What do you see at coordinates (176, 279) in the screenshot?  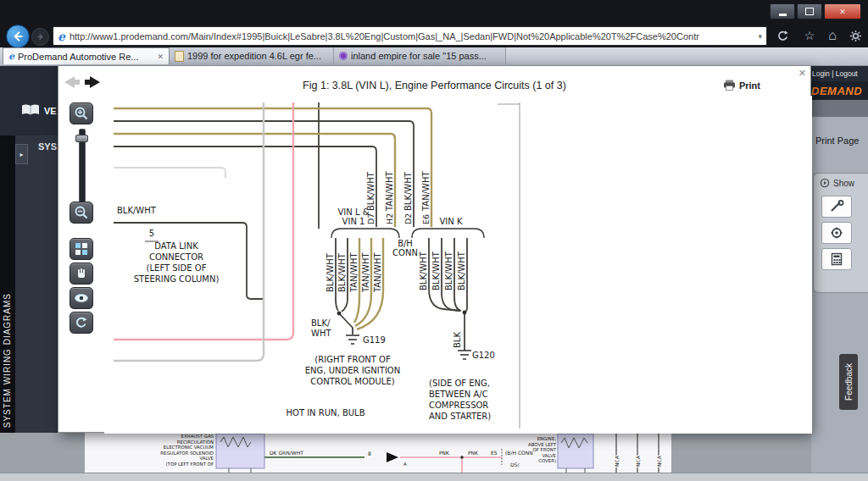 I see `svg-text: STEERING COLUMN)` at bounding box center [176, 279].